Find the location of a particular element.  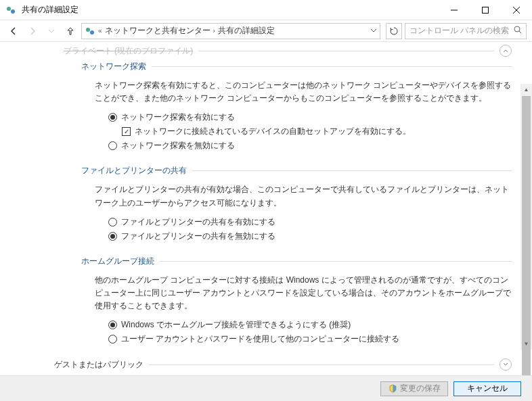

minimize-button is located at coordinates (454, 10).